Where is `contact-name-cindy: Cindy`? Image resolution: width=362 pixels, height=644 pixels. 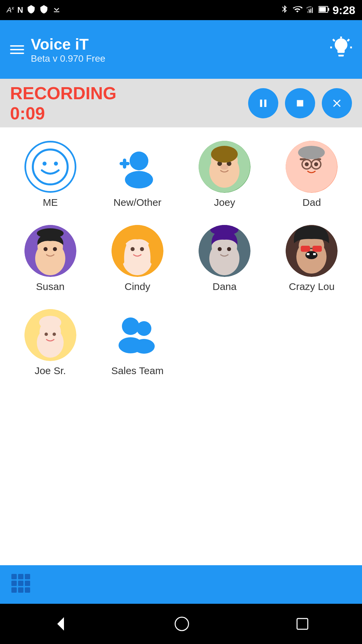
contact-name-cindy: Cindy is located at coordinates (137, 287).